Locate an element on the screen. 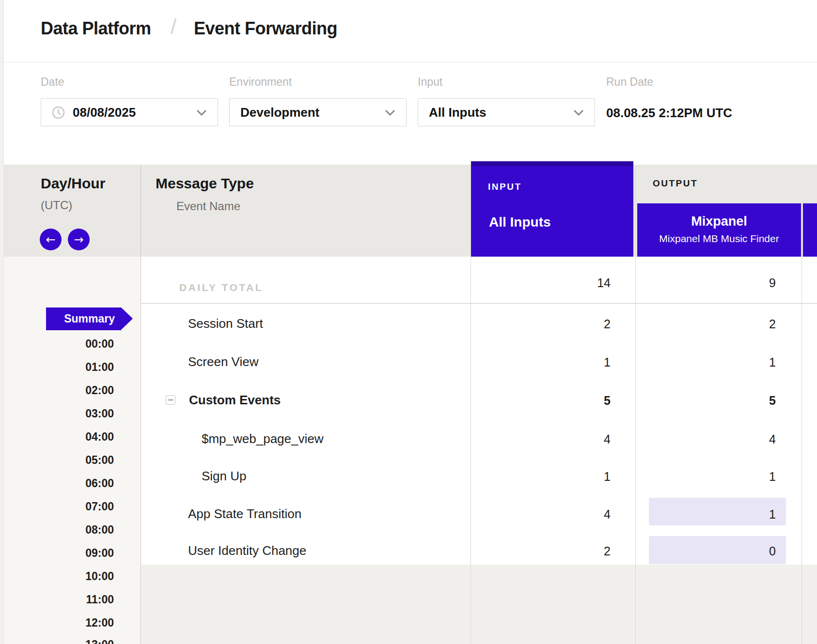 The width and height of the screenshot is (817, 644). hour-slot: 04:00 is located at coordinates (59, 437).